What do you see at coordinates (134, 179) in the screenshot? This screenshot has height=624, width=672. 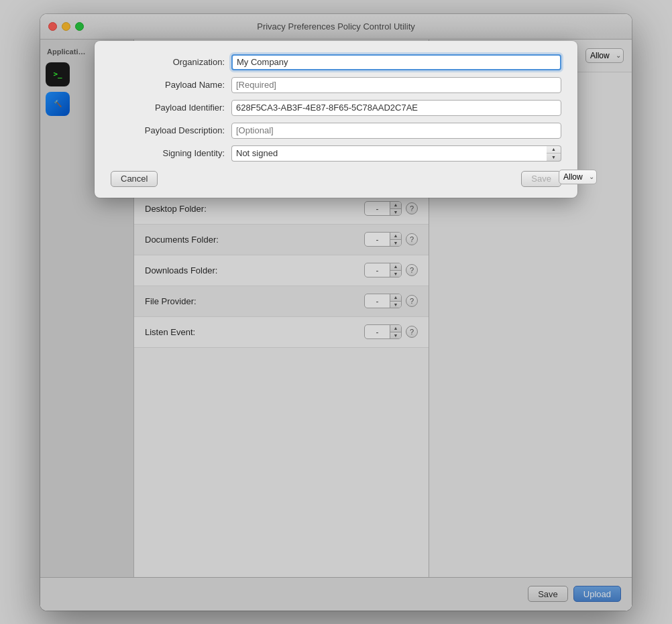 I see `modal-cancel-button: Cancel` at bounding box center [134, 179].